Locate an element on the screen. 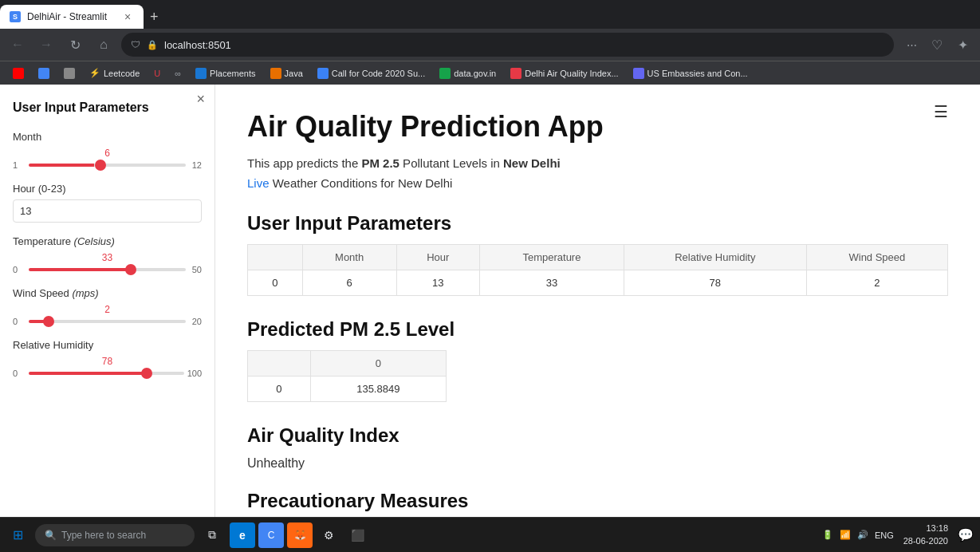  tab-favicon: S is located at coordinates (15, 17).